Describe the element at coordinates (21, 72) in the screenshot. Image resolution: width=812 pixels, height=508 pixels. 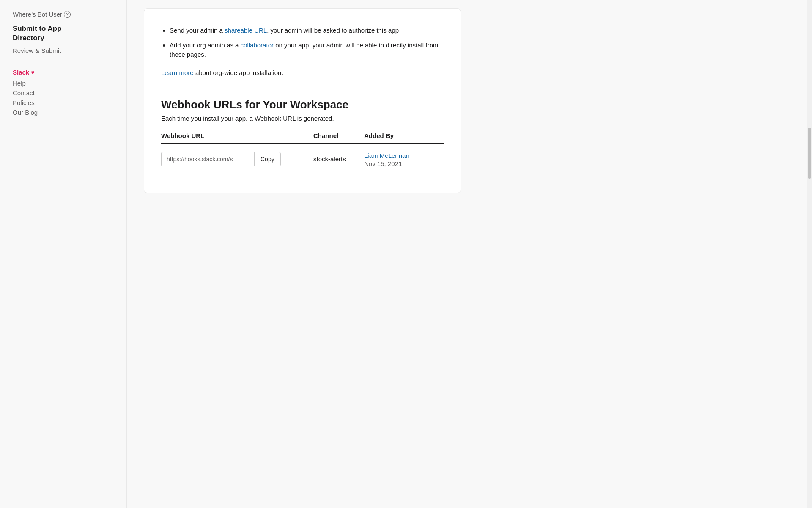
I see `slack-brand-label: Slack` at that location.